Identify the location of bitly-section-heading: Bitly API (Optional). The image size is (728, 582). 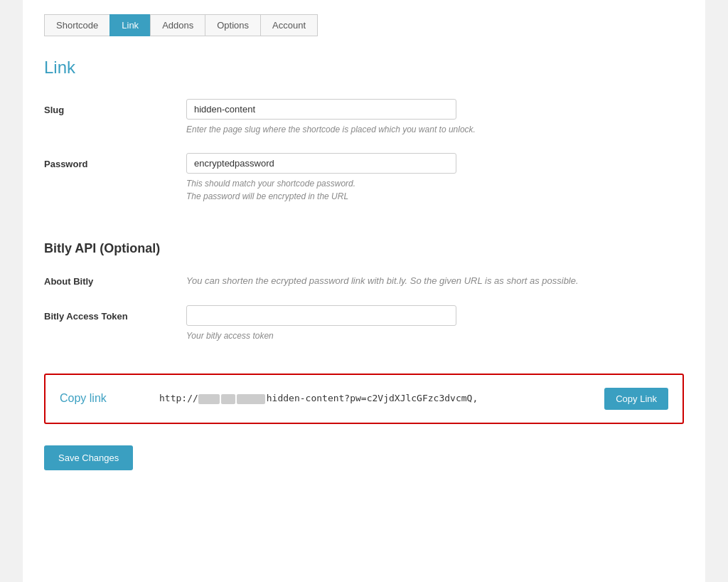
(364, 249).